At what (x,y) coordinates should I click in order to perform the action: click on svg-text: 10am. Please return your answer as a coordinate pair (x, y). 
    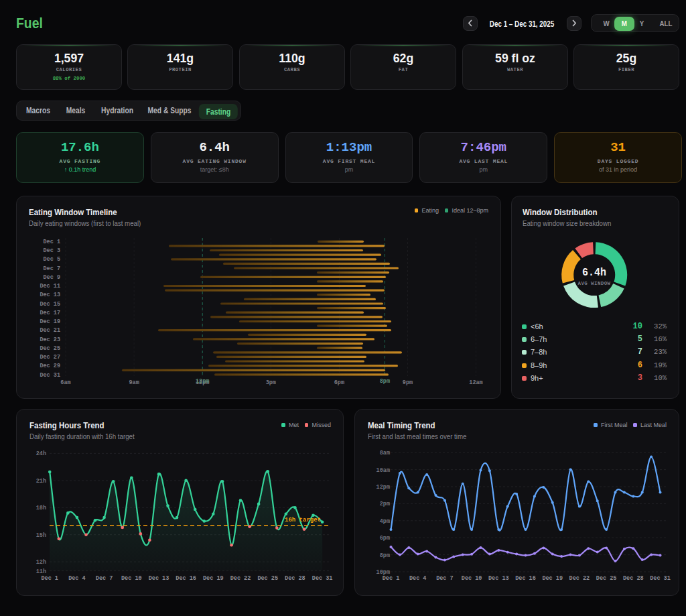
    Looking at the image, I should click on (383, 471).